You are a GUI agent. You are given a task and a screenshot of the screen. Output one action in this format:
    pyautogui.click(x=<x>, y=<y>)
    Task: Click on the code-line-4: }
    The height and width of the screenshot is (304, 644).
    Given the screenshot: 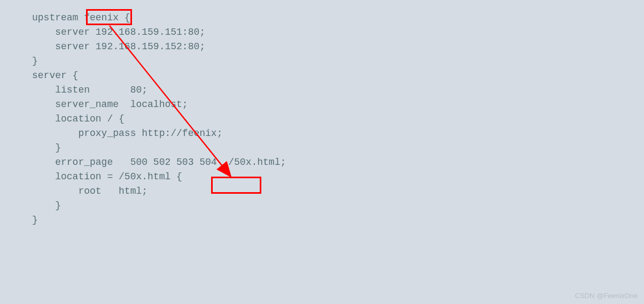 What is the action you would take?
    pyautogui.click(x=322, y=61)
    